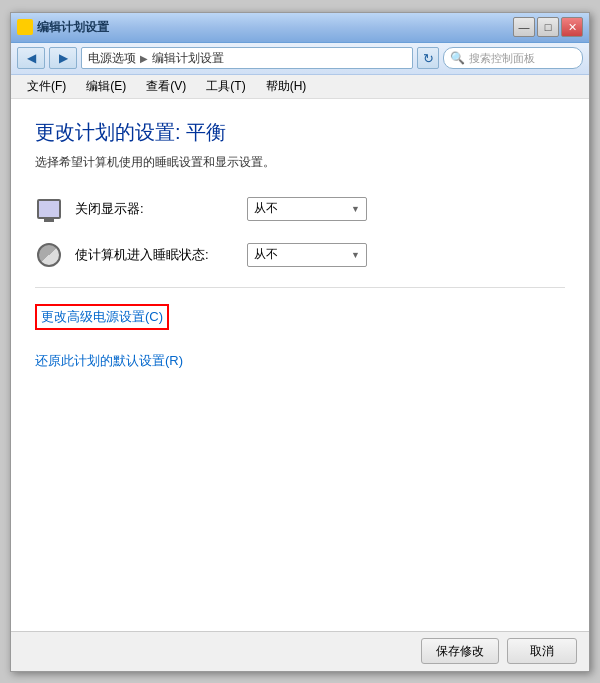 This screenshot has width=600, height=683. I want to click on menu-file: 文件(F), so click(46, 86).